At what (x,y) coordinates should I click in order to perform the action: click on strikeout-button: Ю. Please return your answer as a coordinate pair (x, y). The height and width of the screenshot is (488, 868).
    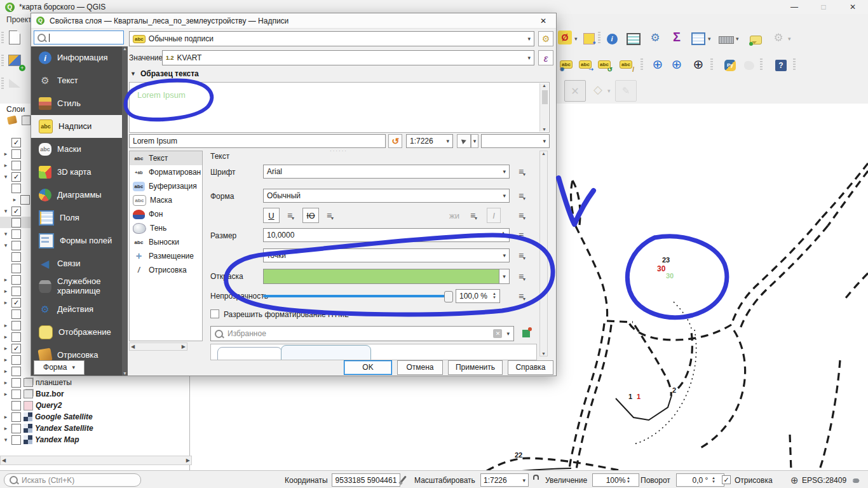
    Looking at the image, I should click on (311, 215).